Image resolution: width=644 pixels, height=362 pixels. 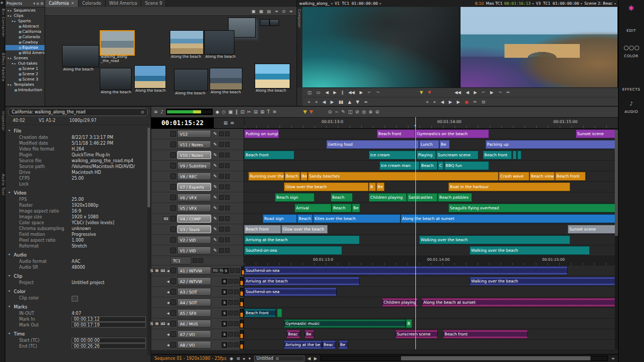 What do you see at coordinates (277, 12) in the screenshot?
I see `text-view-icon: ≡` at bounding box center [277, 12].